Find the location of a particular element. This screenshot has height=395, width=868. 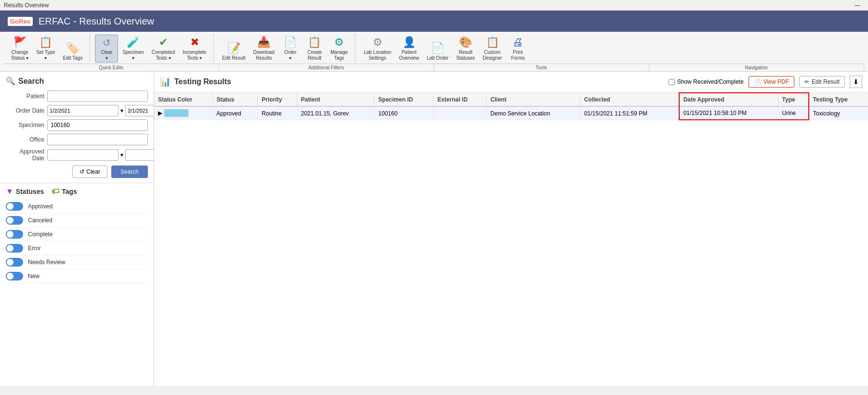

edit-result-top-button: ✏ Edit Result is located at coordinates (822, 82).